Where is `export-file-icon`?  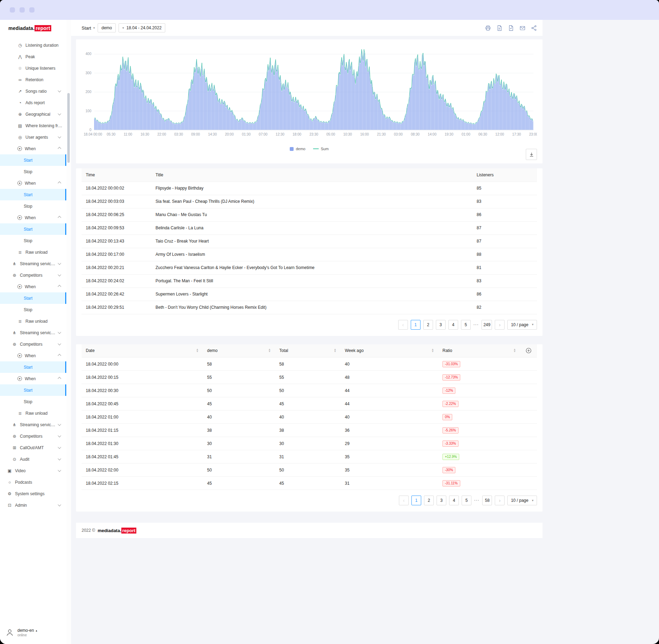 export-file-icon is located at coordinates (511, 28).